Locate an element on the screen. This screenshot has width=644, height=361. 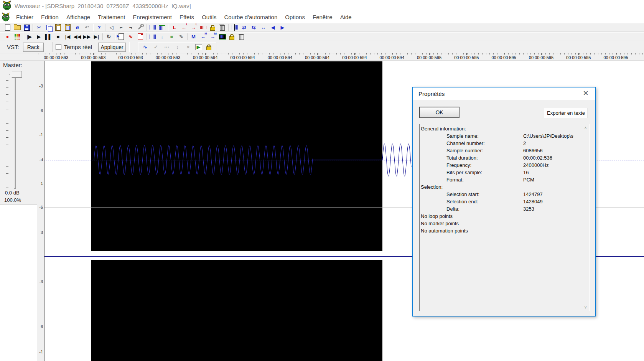
copy-icon is located at coordinates (48, 28).